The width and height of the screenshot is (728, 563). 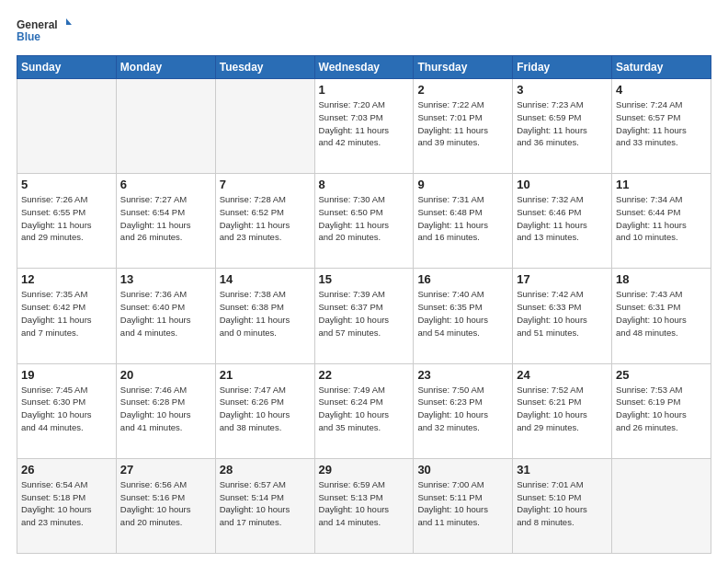 I want to click on day-info: Sunrise: 7:27 AM Sunset: 6:54 PM Dayligh…, so click(x=165, y=219).